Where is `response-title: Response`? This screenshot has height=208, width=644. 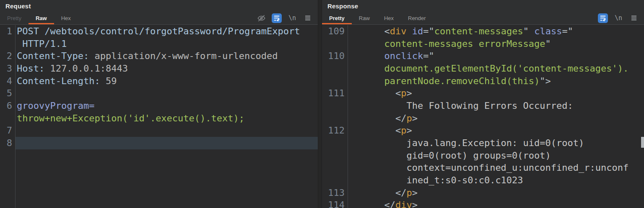 response-title: Response is located at coordinates (343, 6).